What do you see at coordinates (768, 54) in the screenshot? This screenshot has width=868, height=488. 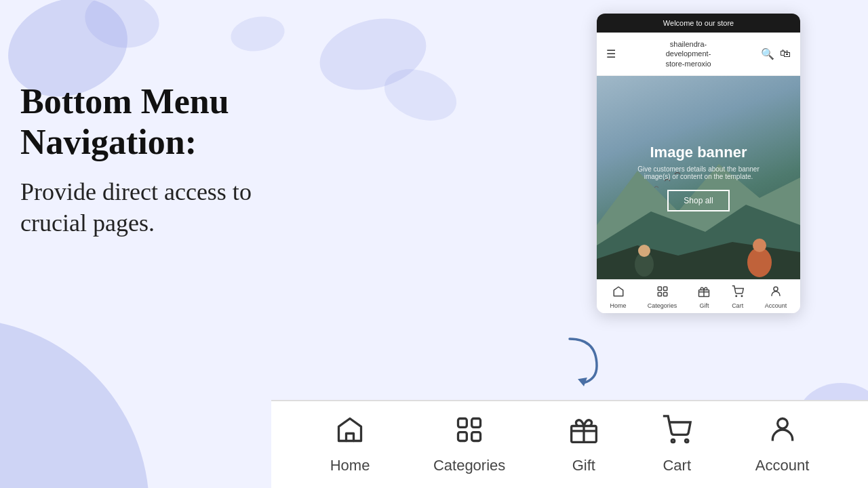 I see `search-icon: 🔍` at bounding box center [768, 54].